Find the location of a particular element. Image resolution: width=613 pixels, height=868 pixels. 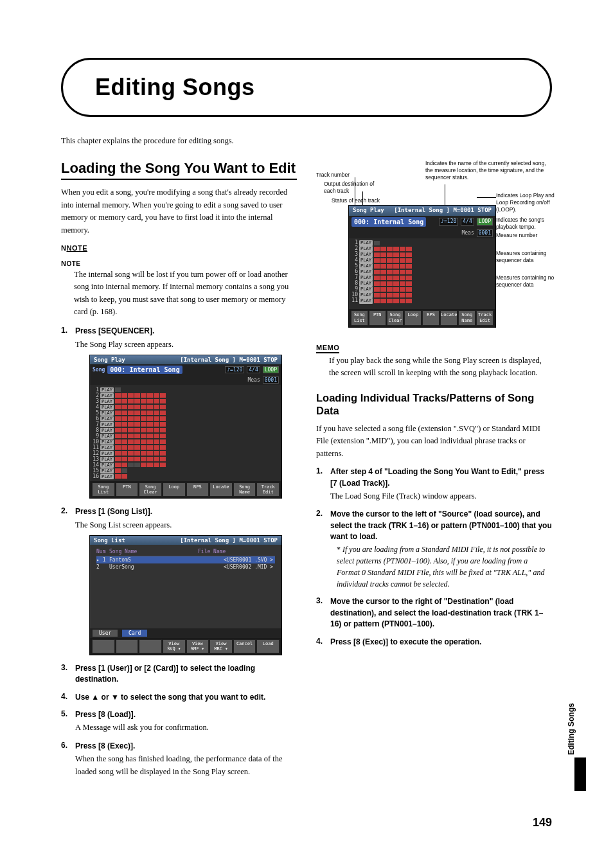

labeled-diagram: Track number Output destination of each … is located at coordinates (438, 244).